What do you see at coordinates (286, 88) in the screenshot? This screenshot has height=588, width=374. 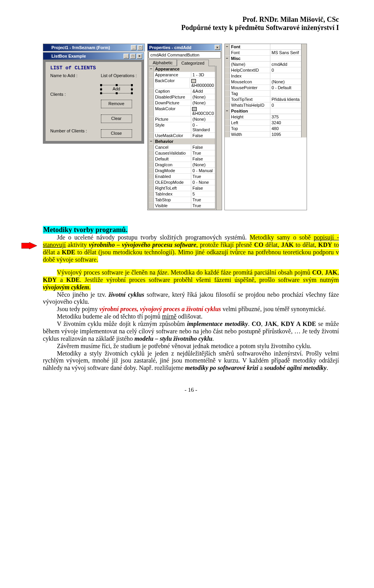 I see `prop-val: 0 - Default` at bounding box center [286, 88].